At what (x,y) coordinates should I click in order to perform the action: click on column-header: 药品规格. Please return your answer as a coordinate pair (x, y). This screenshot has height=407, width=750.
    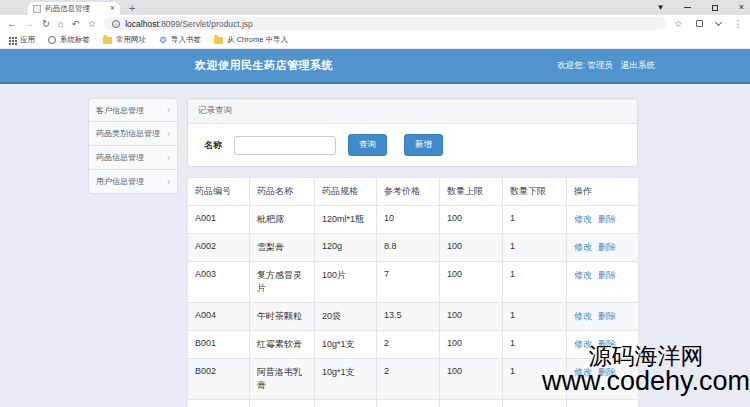
    Looking at the image, I should click on (346, 192).